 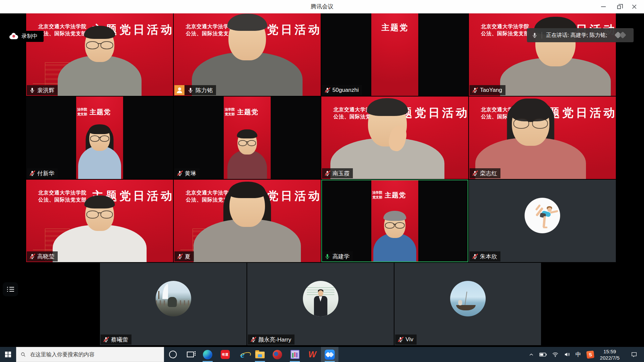 What do you see at coordinates (531, 355) in the screenshot?
I see `tray-chevron-button` at bounding box center [531, 355].